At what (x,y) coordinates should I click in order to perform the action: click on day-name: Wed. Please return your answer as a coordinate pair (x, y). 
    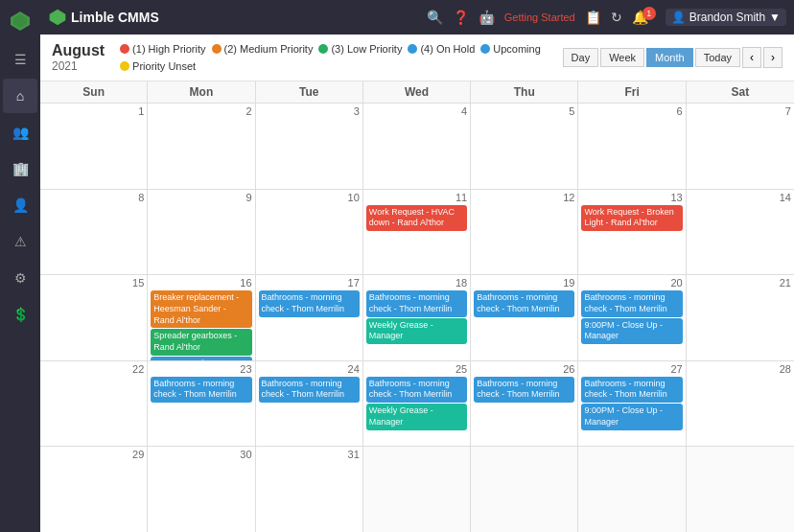
    Looking at the image, I should click on (417, 92).